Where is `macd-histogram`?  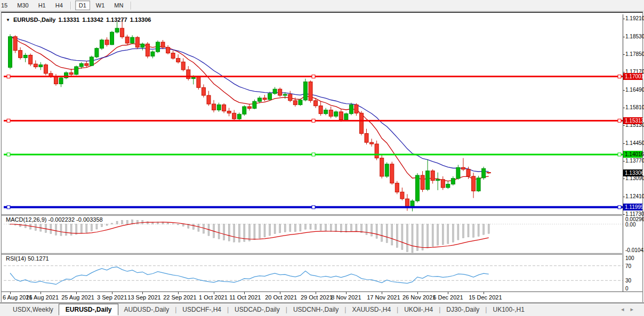
macd-histogram is located at coordinates (249, 236).